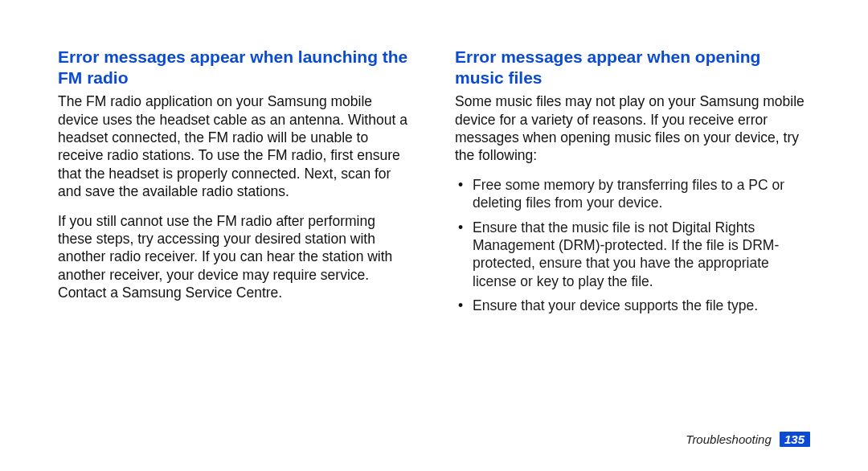 Image resolution: width=868 pixels, height=471 pixels. I want to click on footer-page-number: 135, so click(795, 439).